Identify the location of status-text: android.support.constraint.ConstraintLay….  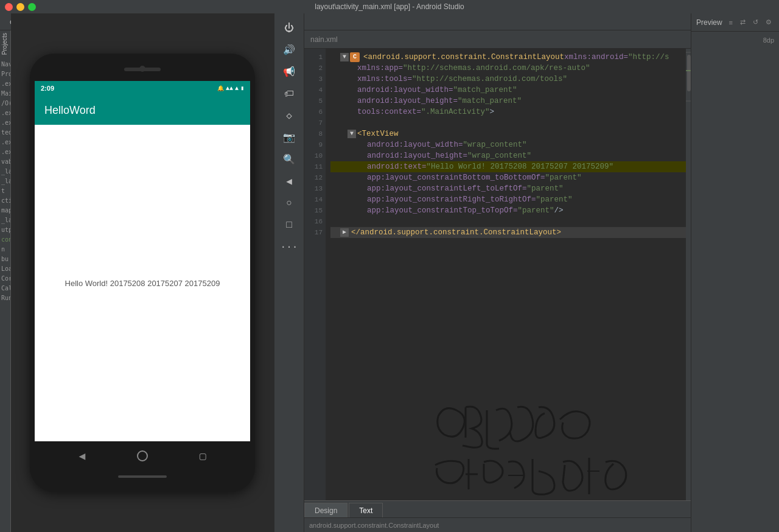
(374, 525).